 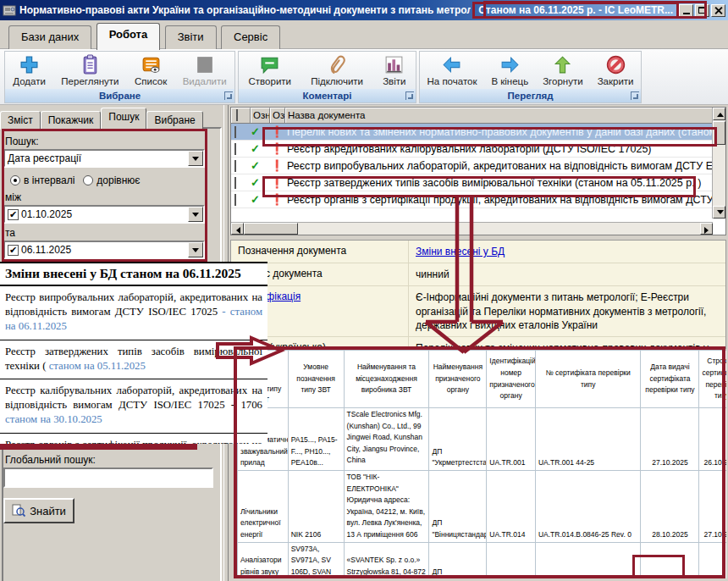 What do you see at coordinates (29, 81) in the screenshot?
I see `add-button-label: Додати` at bounding box center [29, 81].